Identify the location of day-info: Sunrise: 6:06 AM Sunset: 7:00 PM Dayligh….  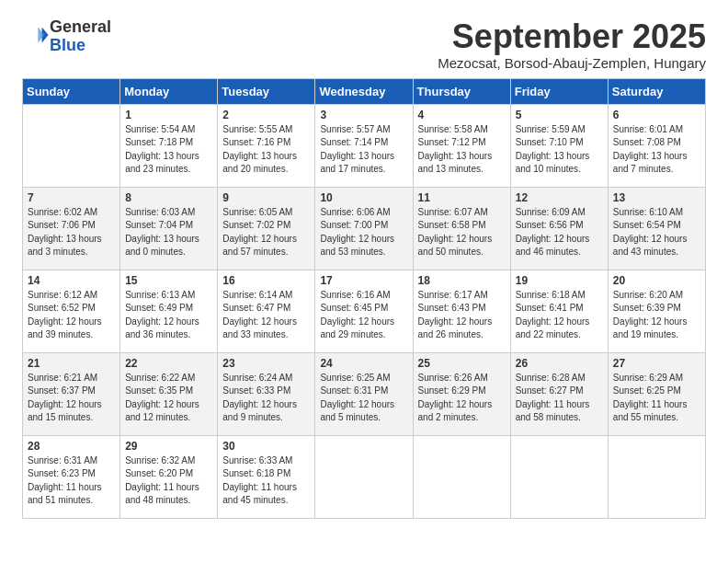
(364, 233).